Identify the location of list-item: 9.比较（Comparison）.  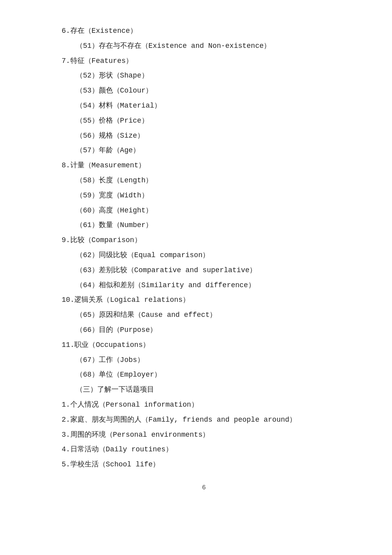
(204, 241).